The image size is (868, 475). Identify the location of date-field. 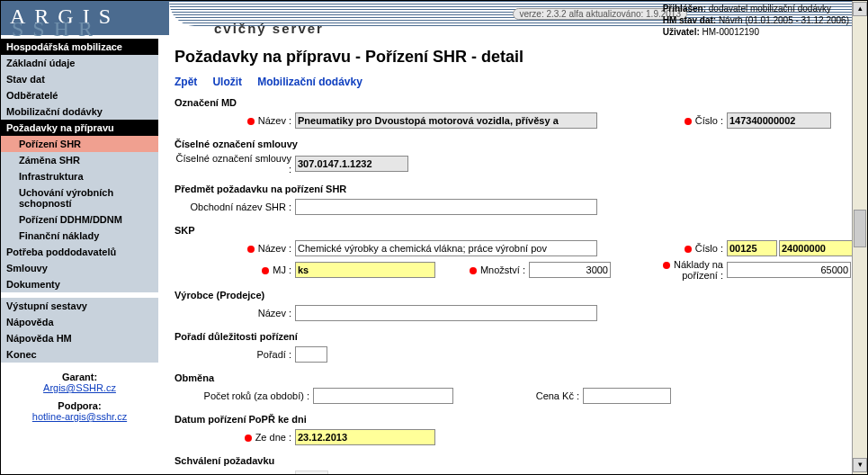
(365, 437).